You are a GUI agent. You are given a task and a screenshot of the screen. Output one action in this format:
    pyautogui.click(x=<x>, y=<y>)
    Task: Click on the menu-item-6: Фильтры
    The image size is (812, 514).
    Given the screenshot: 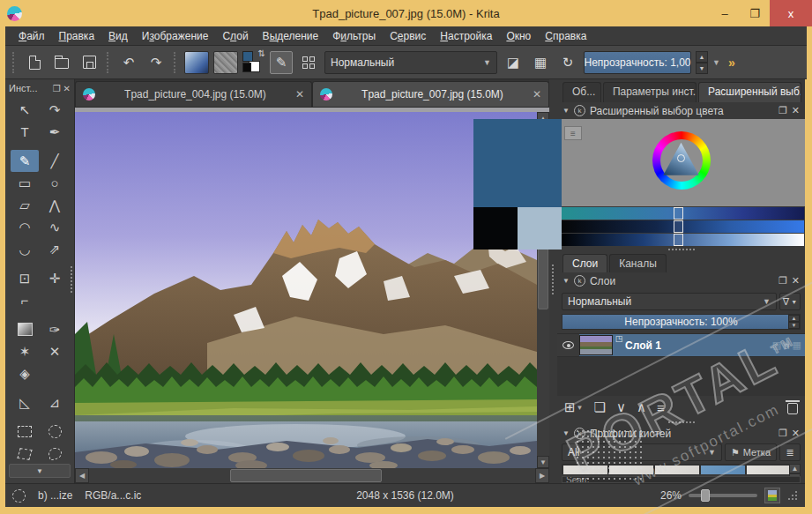 What is the action you would take?
    pyautogui.click(x=354, y=36)
    